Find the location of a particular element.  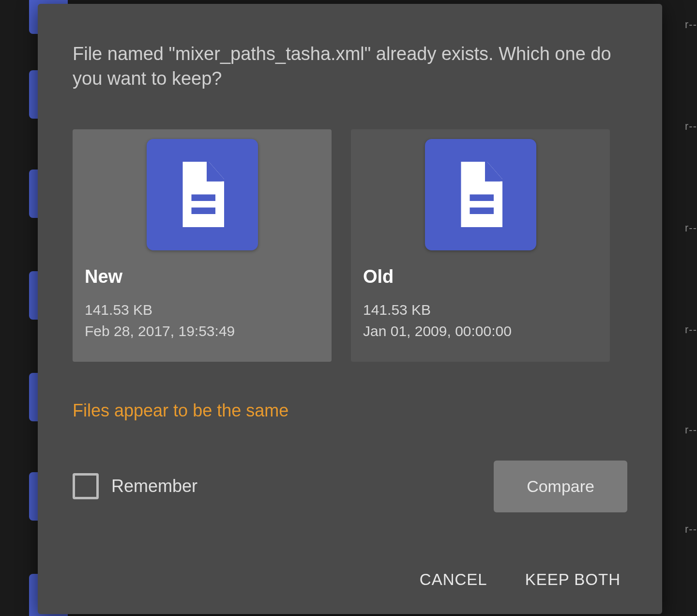

old-card-size: 141.53 KB is located at coordinates (480, 310).